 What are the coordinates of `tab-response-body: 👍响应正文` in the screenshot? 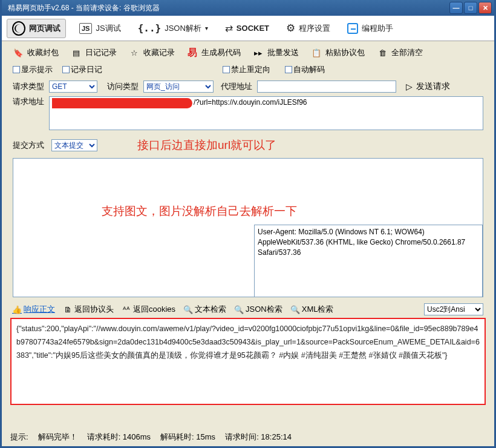 It's located at (34, 309).